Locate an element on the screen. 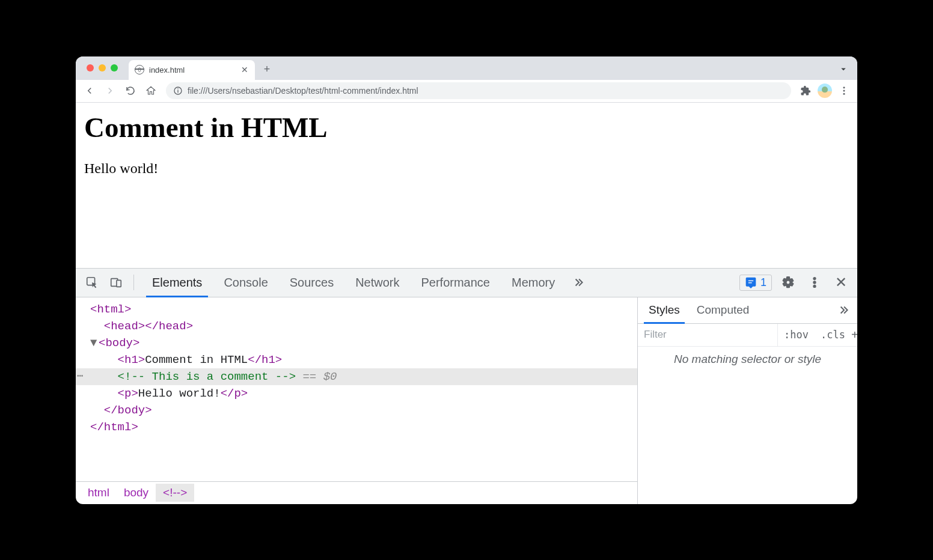 The width and height of the screenshot is (933, 560). close-window-button is located at coordinates (90, 68).